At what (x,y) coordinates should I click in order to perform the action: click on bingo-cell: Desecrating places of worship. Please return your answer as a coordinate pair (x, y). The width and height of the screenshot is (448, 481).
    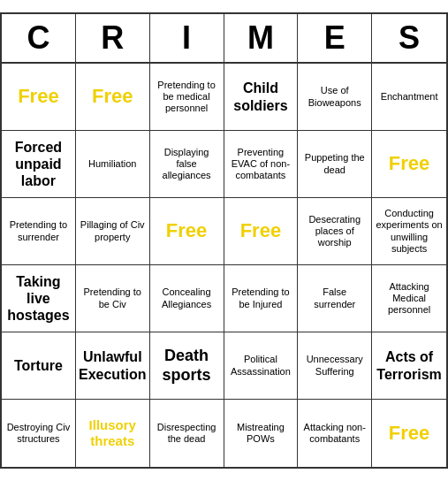
    Looking at the image, I should click on (335, 232).